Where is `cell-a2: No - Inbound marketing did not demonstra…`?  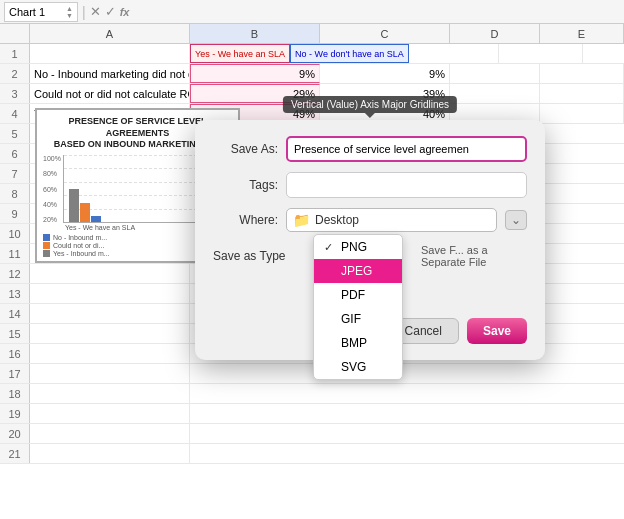 cell-a2: No - Inbound marketing did not demonstra… is located at coordinates (110, 74).